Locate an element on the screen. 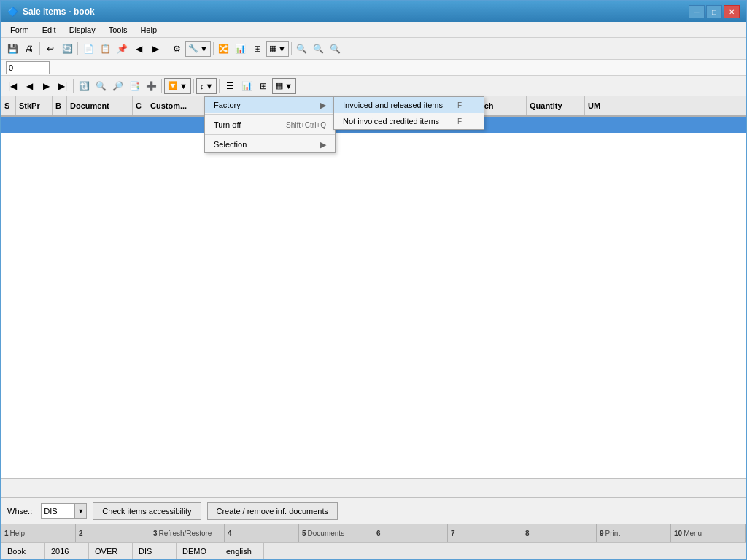 Image resolution: width=747 pixels, height=560 pixels. settings-button: ⚙ is located at coordinates (177, 49).